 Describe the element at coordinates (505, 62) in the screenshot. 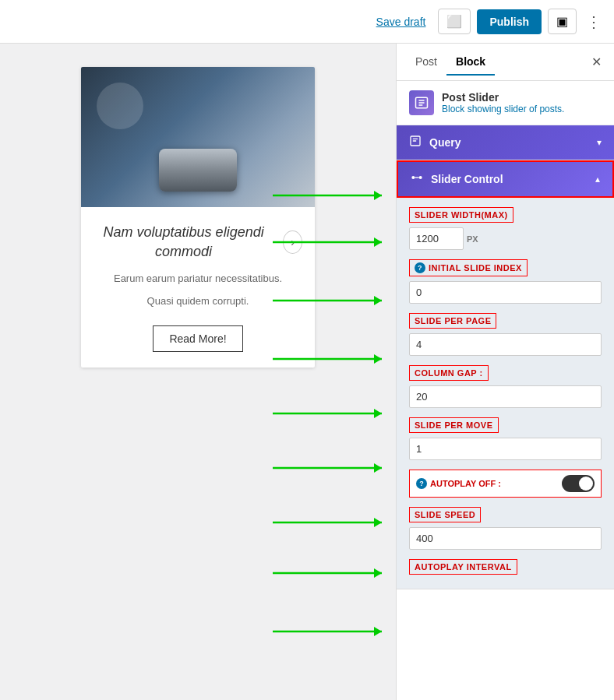

I see `panel-tabs: Post Block ✕` at that location.